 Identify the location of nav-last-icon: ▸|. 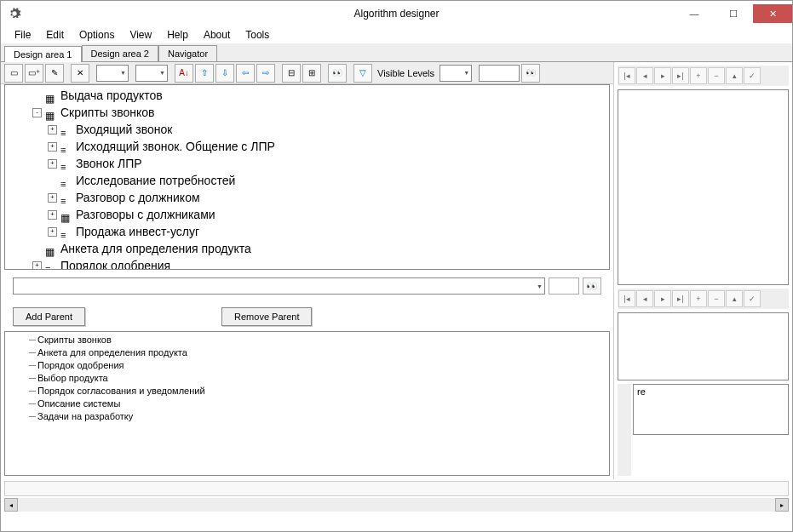
(681, 76).